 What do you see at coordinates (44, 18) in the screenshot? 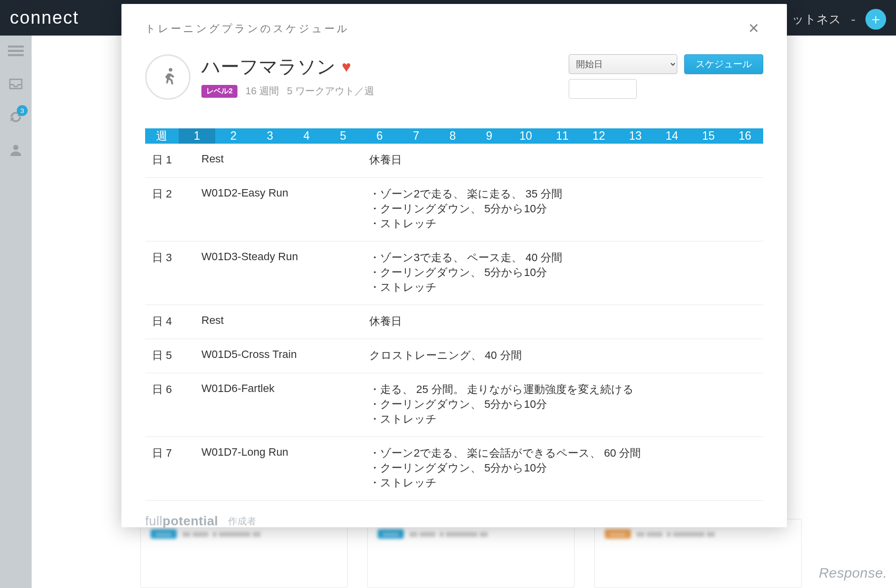
I see `app-logo: connect` at bounding box center [44, 18].